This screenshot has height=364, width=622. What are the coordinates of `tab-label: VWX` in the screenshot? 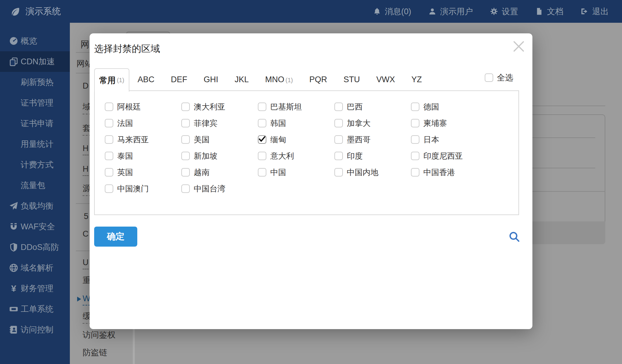 It's located at (386, 79).